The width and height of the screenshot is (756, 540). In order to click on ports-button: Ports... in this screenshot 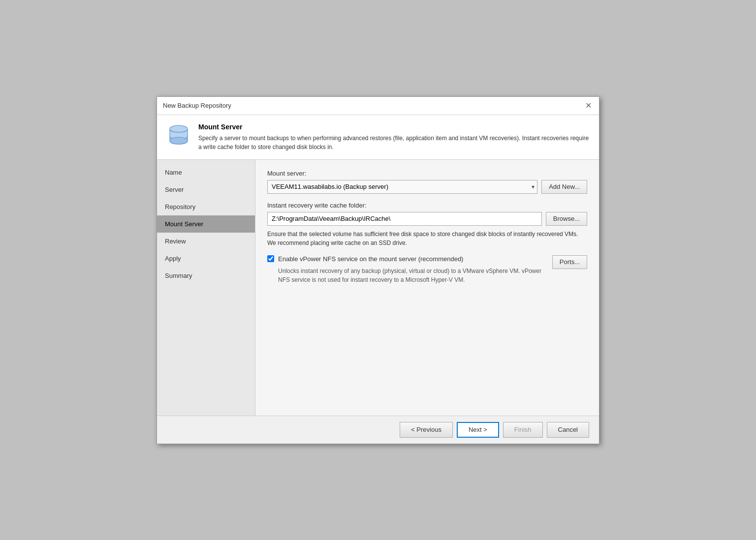, I will do `click(570, 262)`.